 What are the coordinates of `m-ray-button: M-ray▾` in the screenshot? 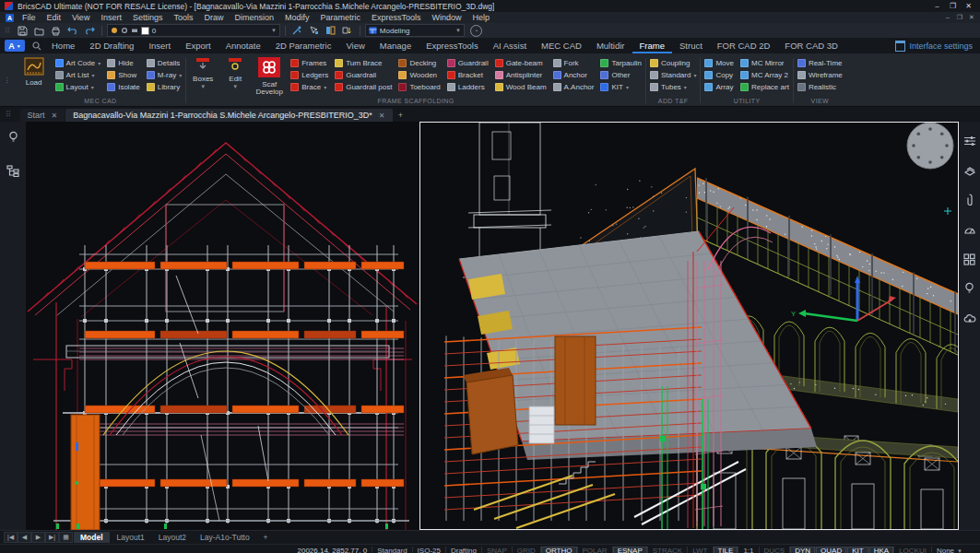 It's located at (164, 75).